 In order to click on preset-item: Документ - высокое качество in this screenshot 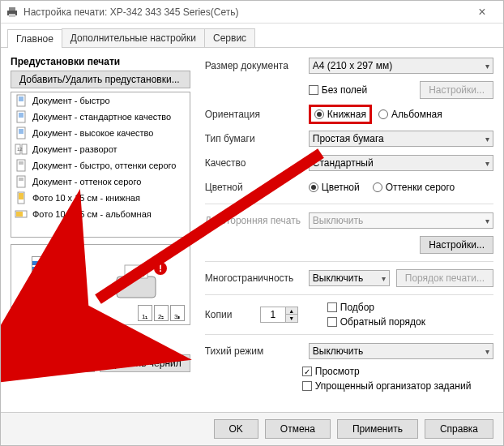, I will do `click(100, 133)`.